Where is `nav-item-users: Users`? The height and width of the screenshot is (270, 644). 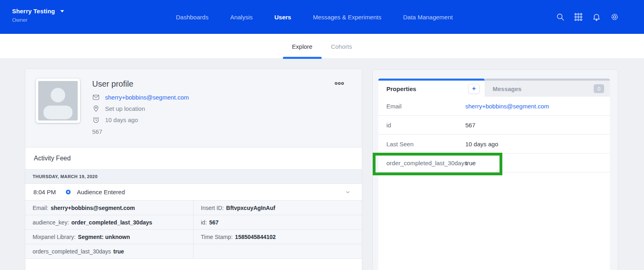 nav-item-users: Users is located at coordinates (283, 17).